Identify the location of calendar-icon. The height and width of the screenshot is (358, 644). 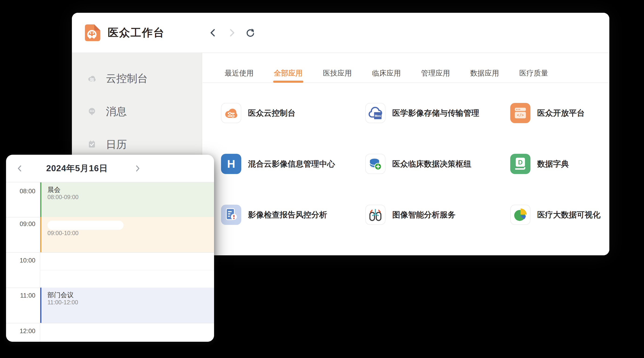
(92, 144).